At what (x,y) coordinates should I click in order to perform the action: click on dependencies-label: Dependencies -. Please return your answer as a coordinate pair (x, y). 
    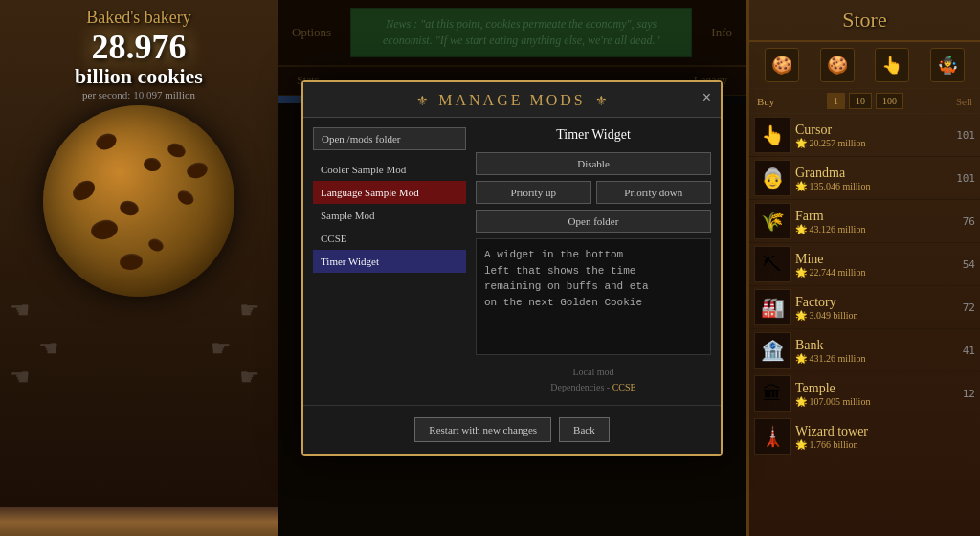
    Looking at the image, I should click on (580, 387).